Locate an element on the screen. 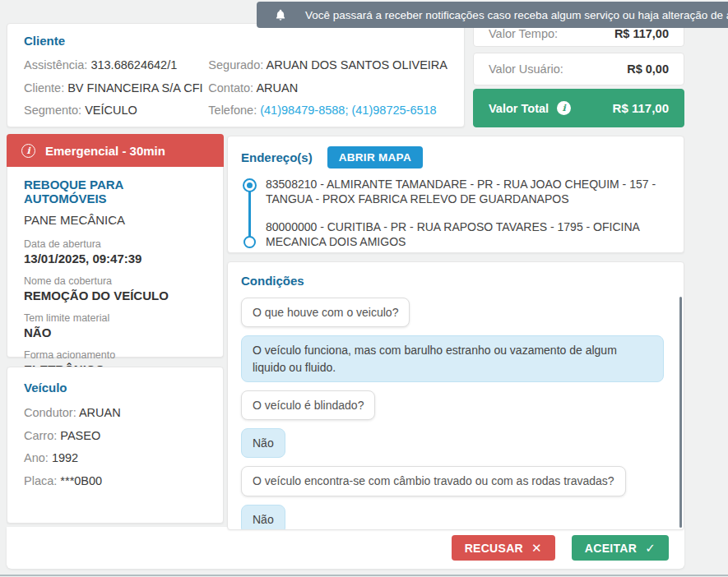 Image resolution: width=728 pixels, height=577 pixels. conditions-scrollbar is located at coordinates (681, 413).